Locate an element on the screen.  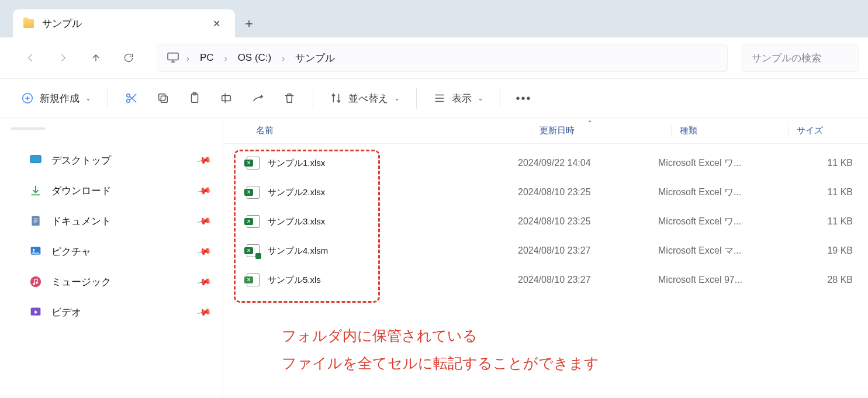
file-size: 28 KB is located at coordinates (817, 280).